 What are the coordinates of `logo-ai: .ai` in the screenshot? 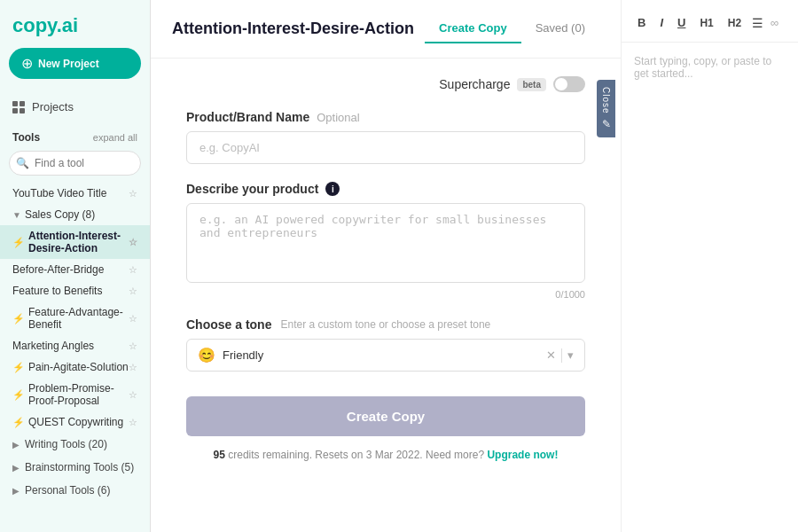 It's located at (67, 25).